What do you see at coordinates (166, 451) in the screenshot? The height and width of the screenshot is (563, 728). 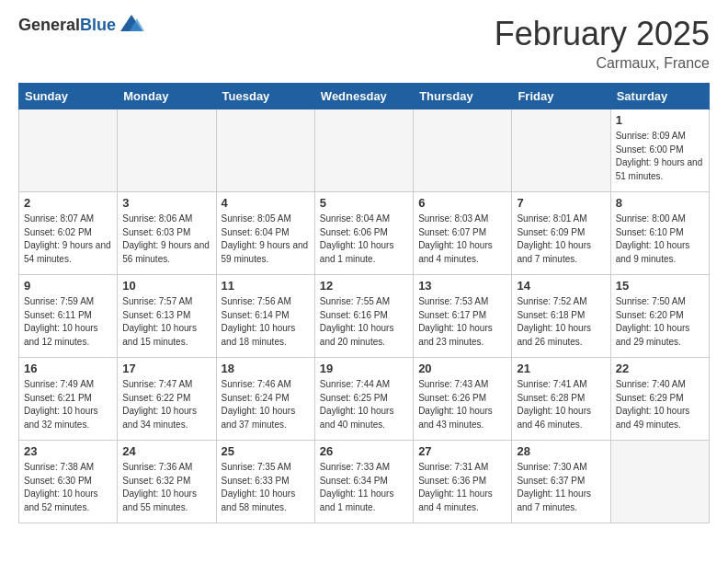 I see `day-number: 24` at bounding box center [166, 451].